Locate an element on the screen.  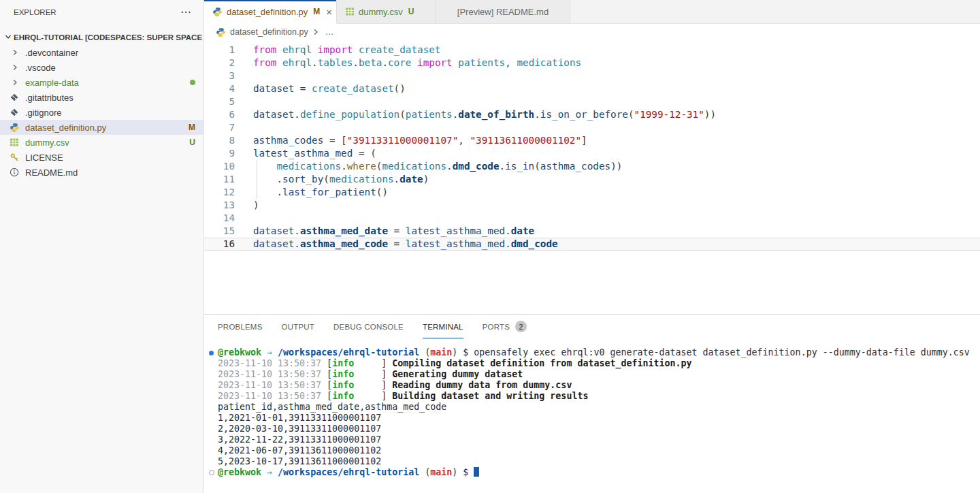
terminal-line-2: 2023-11-10 13:50:37 [info ] Compiling da… is located at coordinates (599, 364).